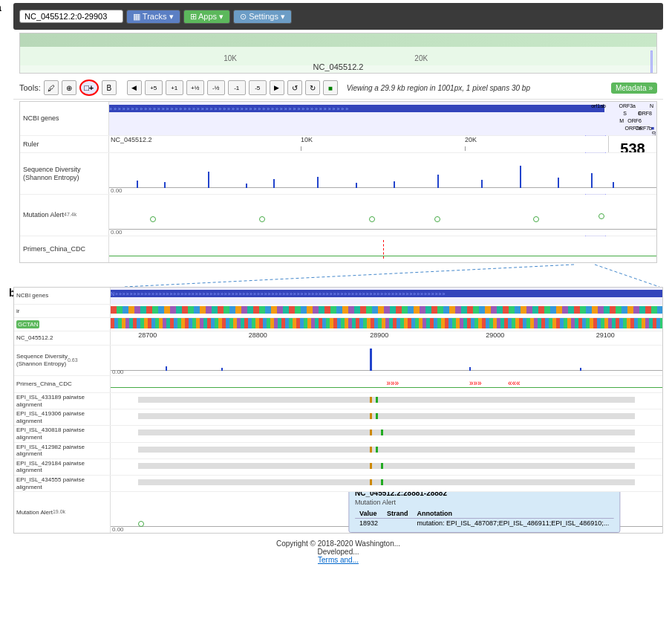 This screenshot has width=672, height=619. I want to click on detail-epi5-content, so click(386, 466).